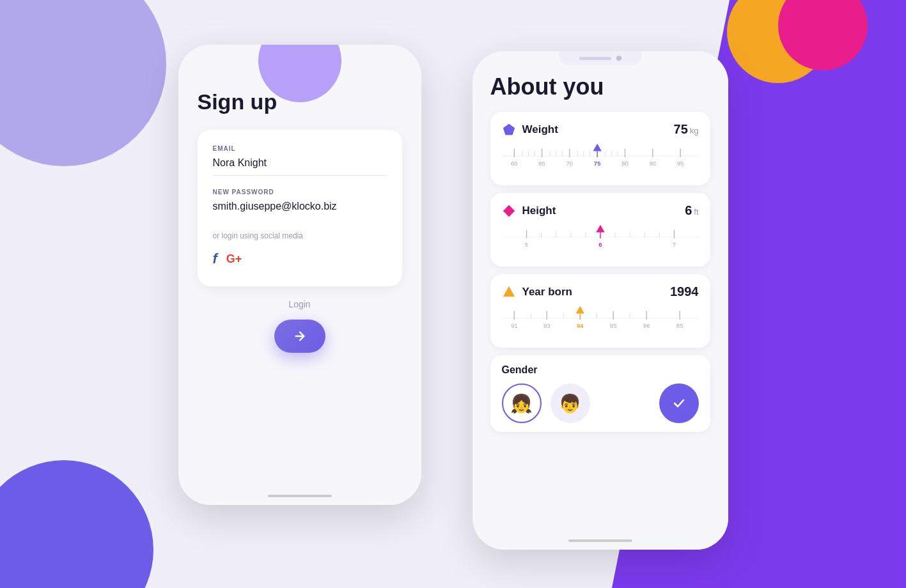 This screenshot has height=588, width=906. I want to click on social-divider: or login using social media, so click(300, 236).